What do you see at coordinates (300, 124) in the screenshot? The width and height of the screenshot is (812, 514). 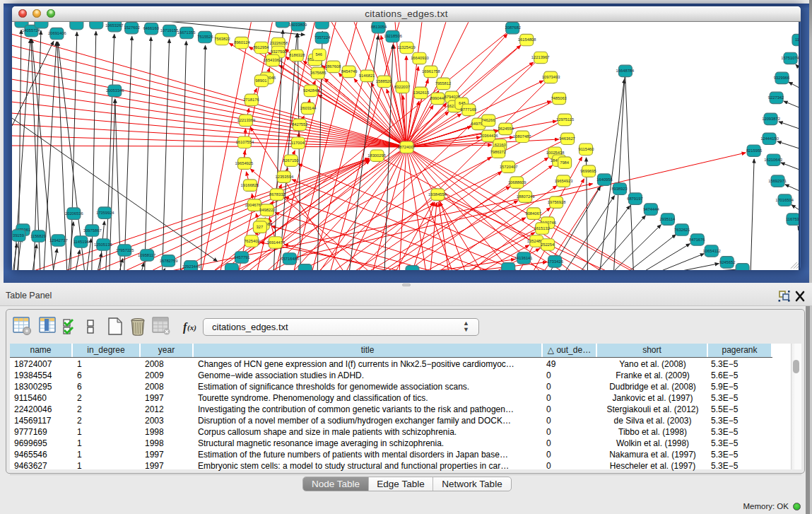 I see `svg-text: 8427552` at bounding box center [300, 124].